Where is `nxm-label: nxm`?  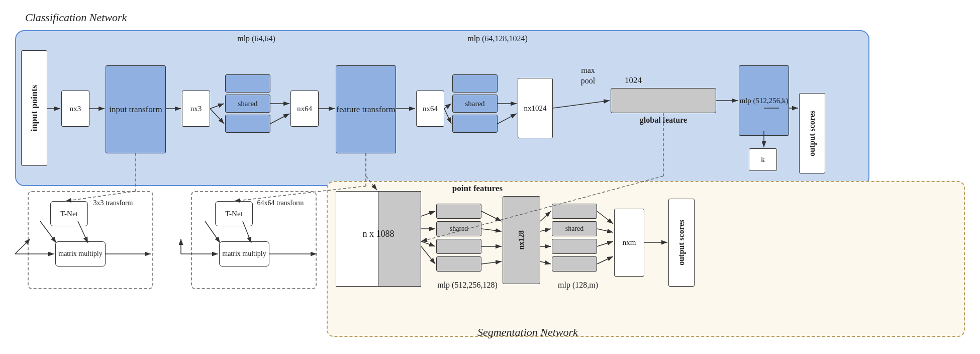 nxm-label: nxm is located at coordinates (629, 242).